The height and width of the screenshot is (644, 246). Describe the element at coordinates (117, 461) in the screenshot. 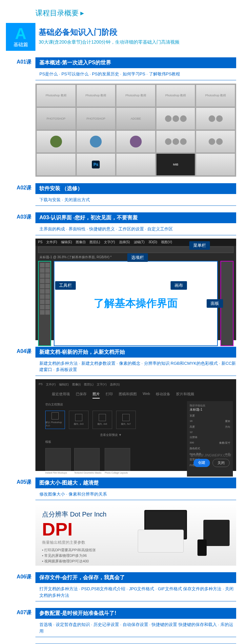

I see `template: Photo Collage Layouts` at that location.